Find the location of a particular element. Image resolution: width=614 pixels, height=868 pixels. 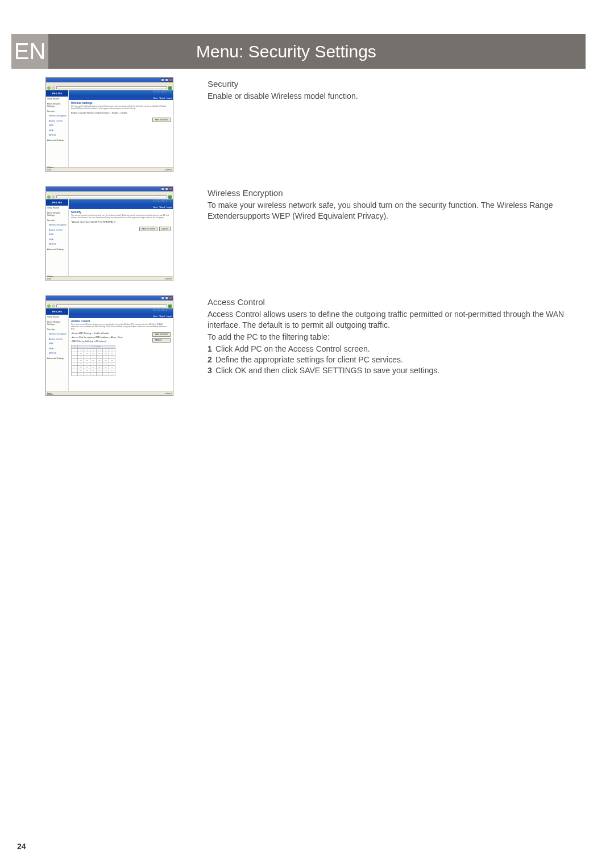

page-title: Menu: Security Settings is located at coordinates (317, 51).